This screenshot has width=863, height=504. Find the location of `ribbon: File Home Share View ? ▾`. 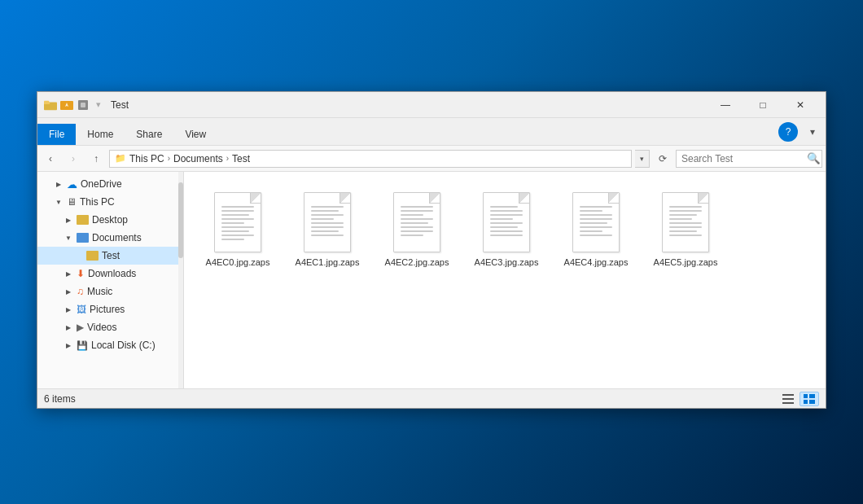

ribbon: File Home Share View ? ▾ is located at coordinates (432, 132).